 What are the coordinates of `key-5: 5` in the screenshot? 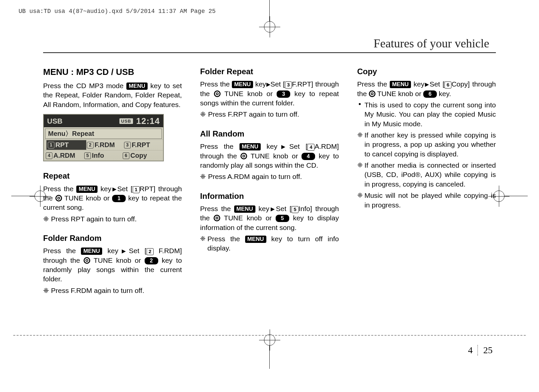 It's located at (283, 218).